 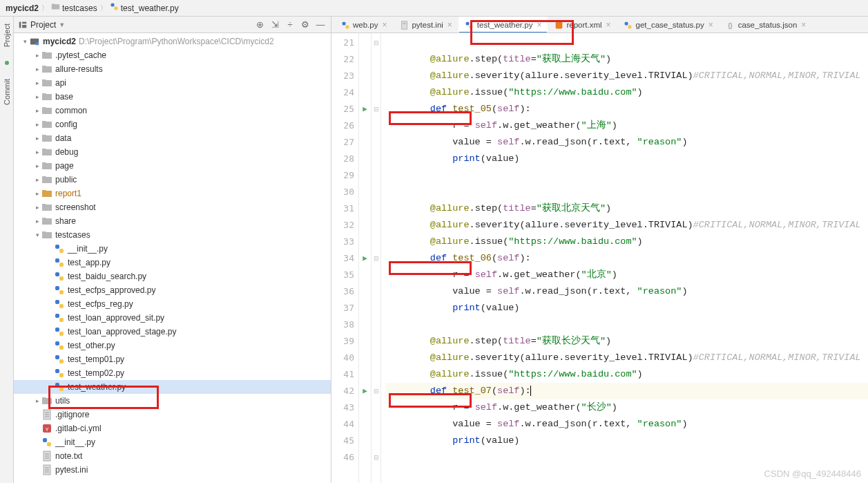 I want to click on line-number: 33, so click(x=343, y=242).